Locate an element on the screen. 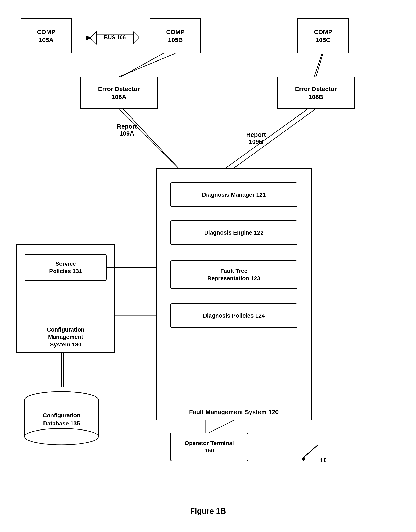  diagnosis-policies-124: Diagnosis Policies 124 is located at coordinates (234, 316).